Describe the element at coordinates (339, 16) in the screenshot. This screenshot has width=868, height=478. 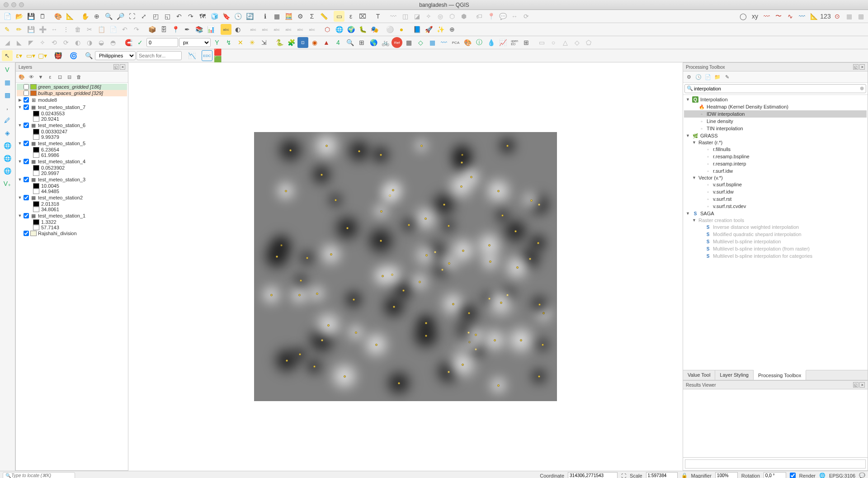
I see `select-features-icon: ▭` at that location.